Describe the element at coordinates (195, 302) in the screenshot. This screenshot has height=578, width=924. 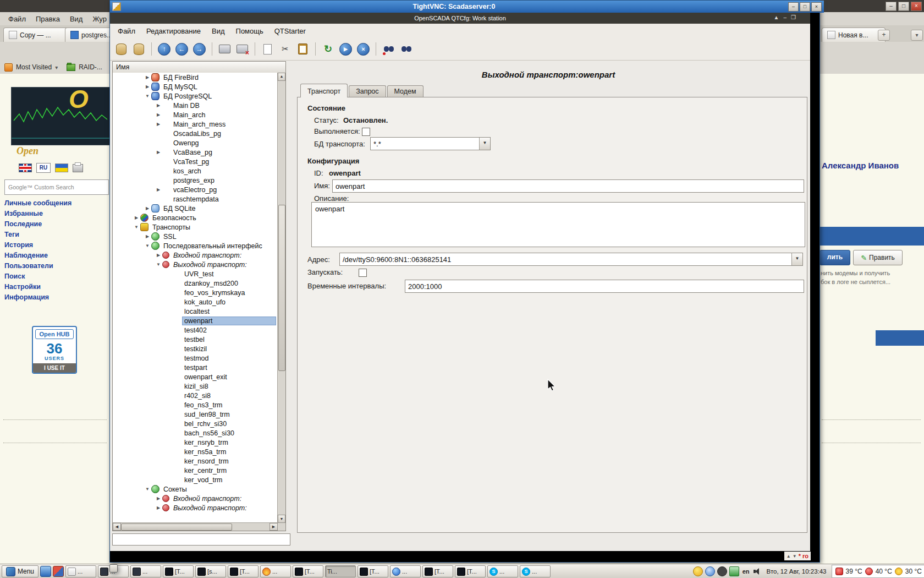
I see `tree-item: kok_auto_ufo` at that location.